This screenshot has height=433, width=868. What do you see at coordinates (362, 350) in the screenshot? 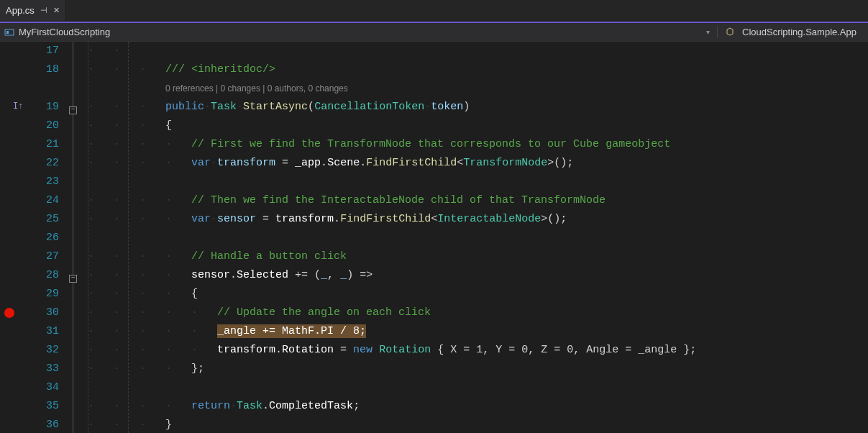
I see `code-text: new` at bounding box center [362, 350].